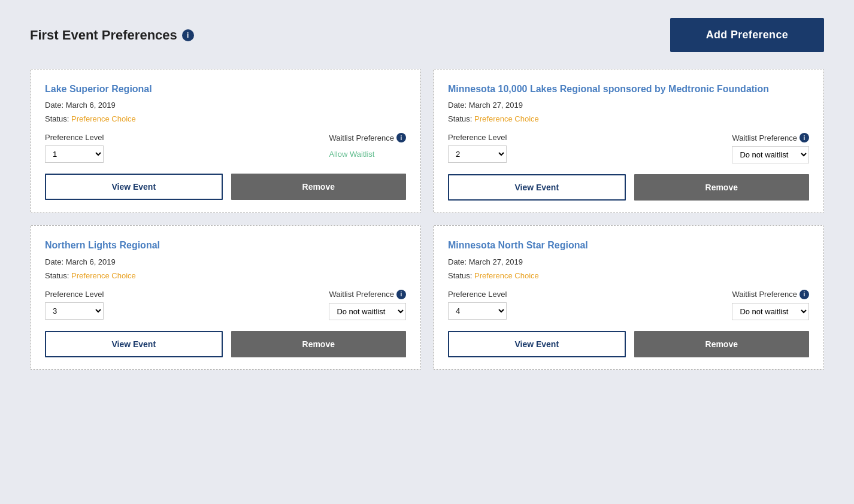 This screenshot has width=854, height=504. I want to click on info-icon: i, so click(188, 35).